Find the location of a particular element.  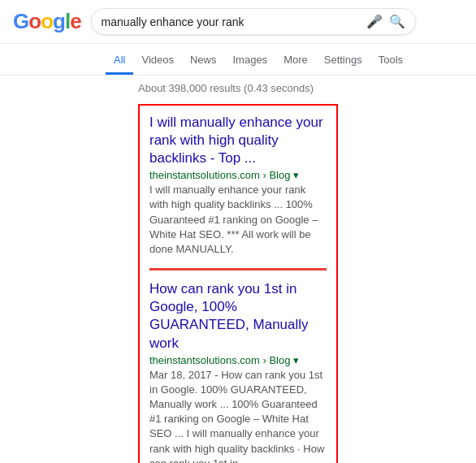

result-title: I will manually enhance your rank with h… is located at coordinates (236, 140).